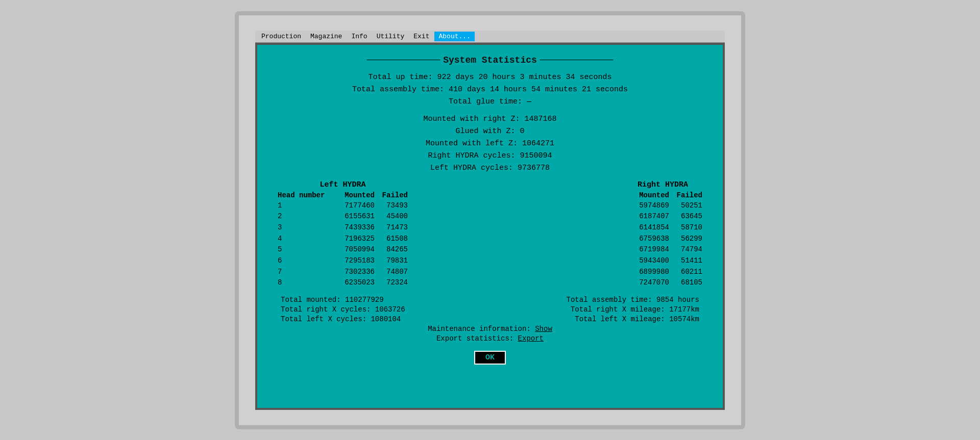 The width and height of the screenshot is (980, 440). Describe the element at coordinates (398, 90) in the screenshot. I see `assembly-time-label: Total assembly time:` at that location.